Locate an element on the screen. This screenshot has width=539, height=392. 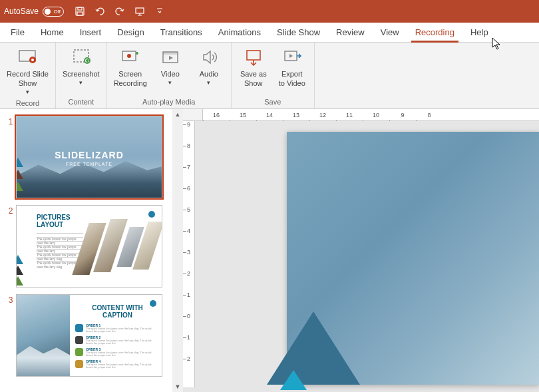
ribbon-group-record: Record Slide Show▾Record is located at coordinates (28, 76).